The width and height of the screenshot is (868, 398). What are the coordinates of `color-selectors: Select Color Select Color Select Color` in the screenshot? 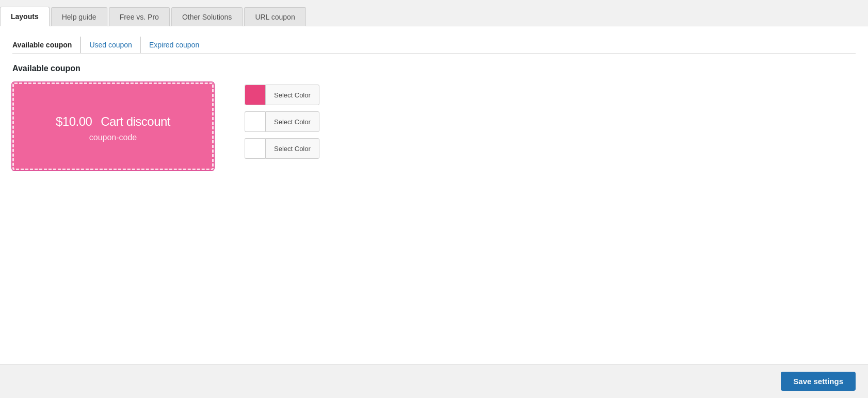 It's located at (282, 122).